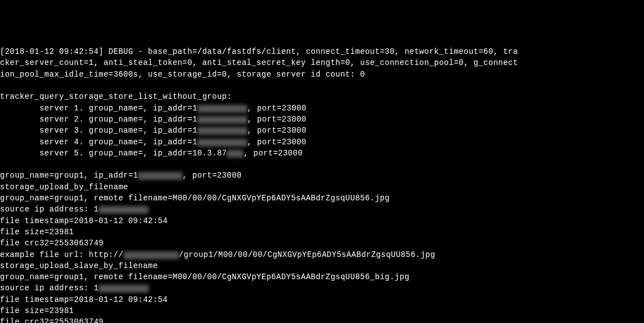  I want to click on text: server 1. group_name=, ip_addr=1, so click(99, 108).